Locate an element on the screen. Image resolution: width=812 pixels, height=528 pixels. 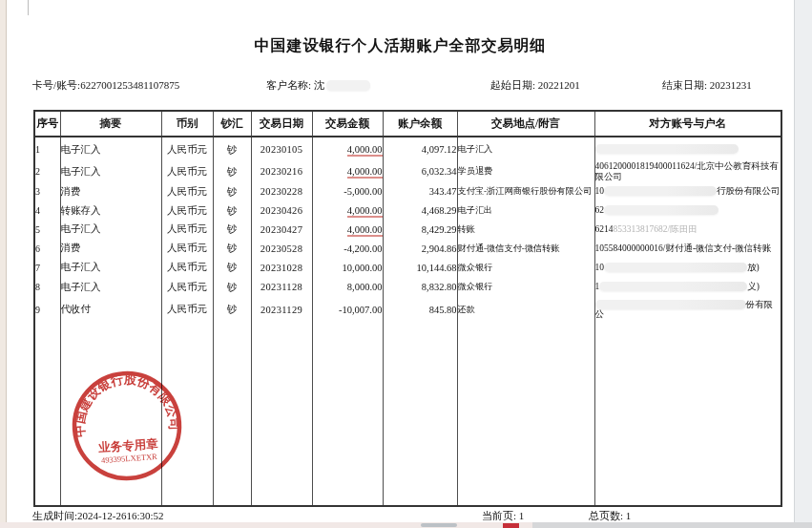
table-row: 4 转账存入 人民币元 钞 20230426 4,000.00 4,468.29… is located at coordinates (408, 210).